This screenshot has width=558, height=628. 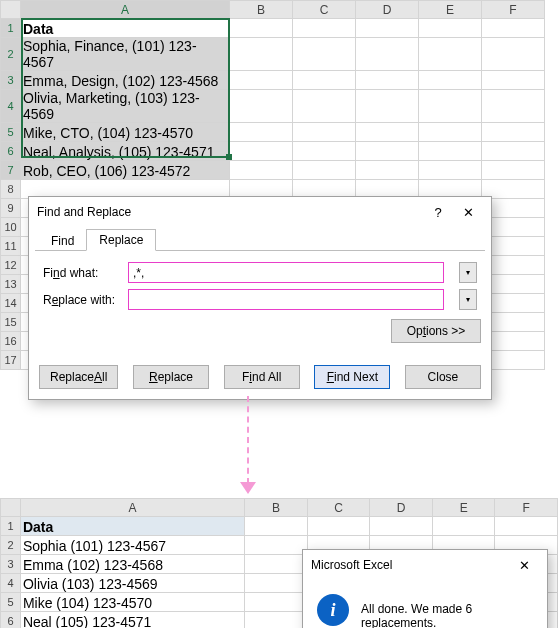 I want to click on find-what-row: Find what: ▾, so click(x=260, y=272).